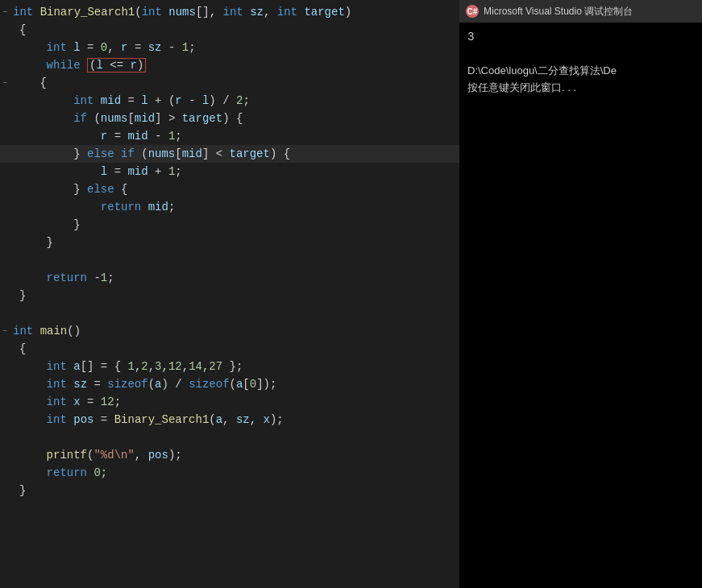  Describe the element at coordinates (238, 207) in the screenshot. I see `line-12-content: return mid;` at that location.